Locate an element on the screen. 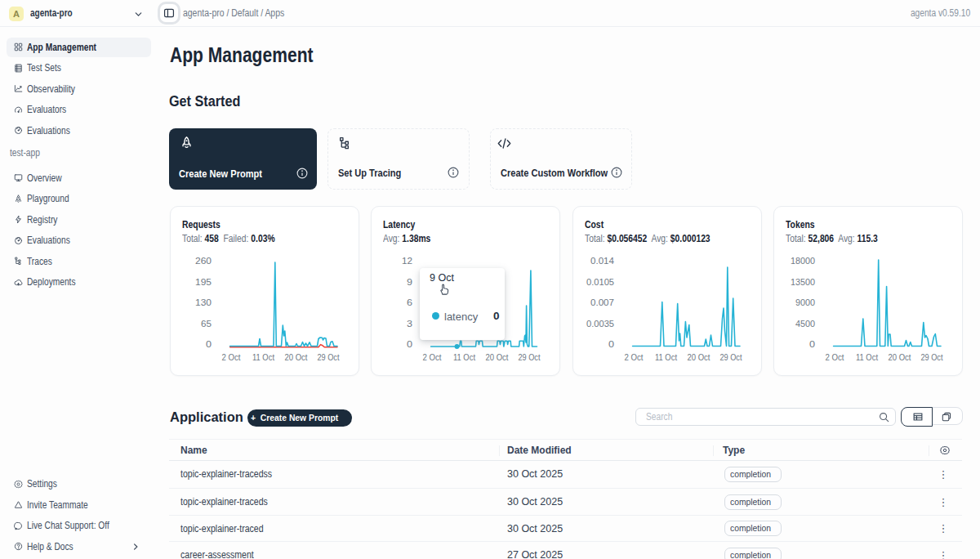  svg-text: 260 is located at coordinates (203, 261).